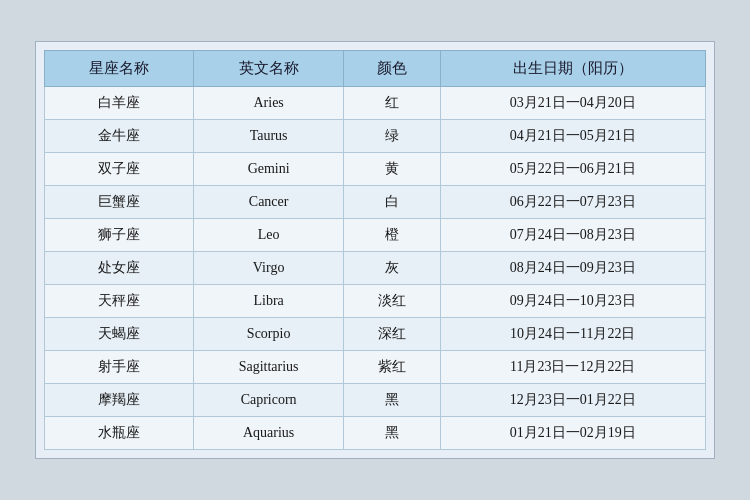  Describe the element at coordinates (572, 236) in the screenshot. I see `cell-dates: 07月24日一08月23日` at that location.